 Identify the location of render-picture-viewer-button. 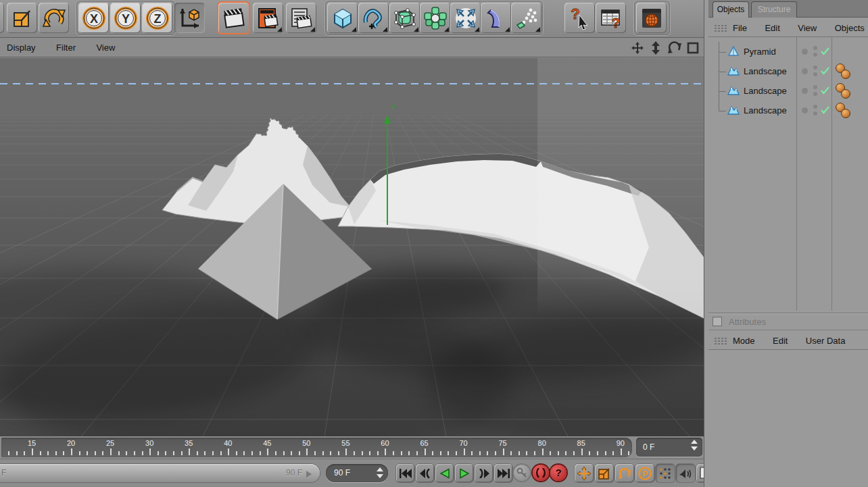
(268, 18).